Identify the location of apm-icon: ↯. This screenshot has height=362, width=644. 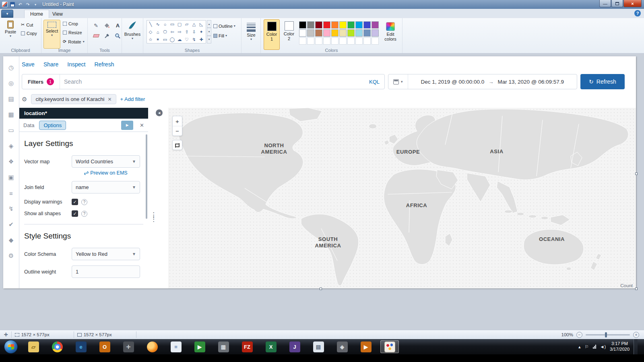
(11, 209).